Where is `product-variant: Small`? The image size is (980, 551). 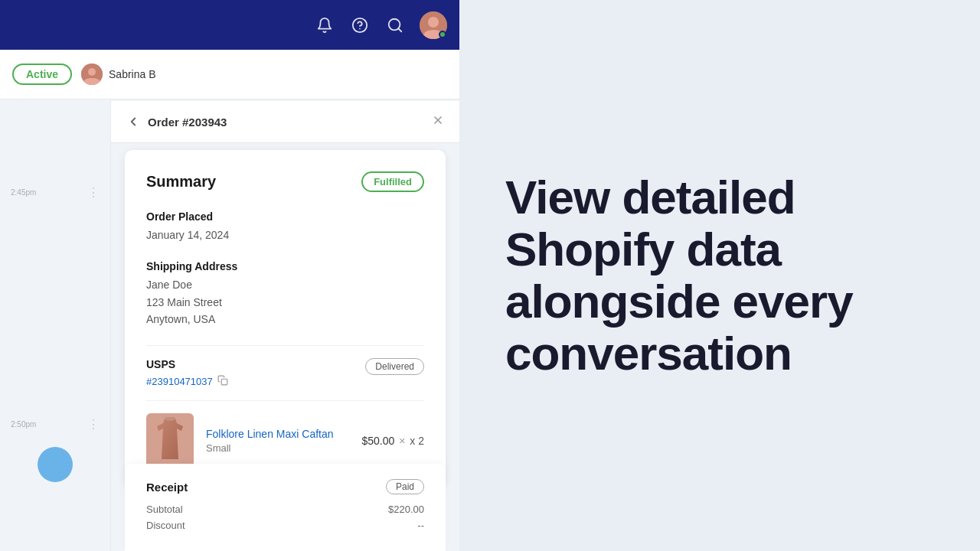 product-variant: Small is located at coordinates (278, 448).